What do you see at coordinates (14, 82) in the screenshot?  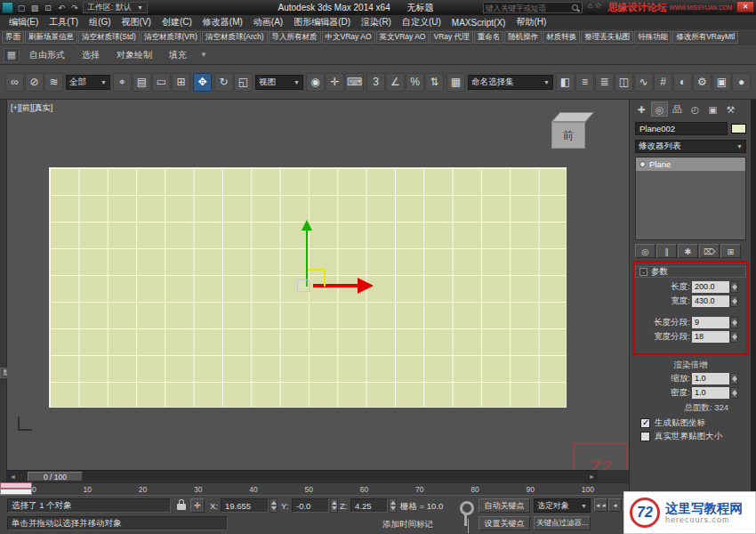 I see `select-and-link-icon: ∞` at bounding box center [14, 82].